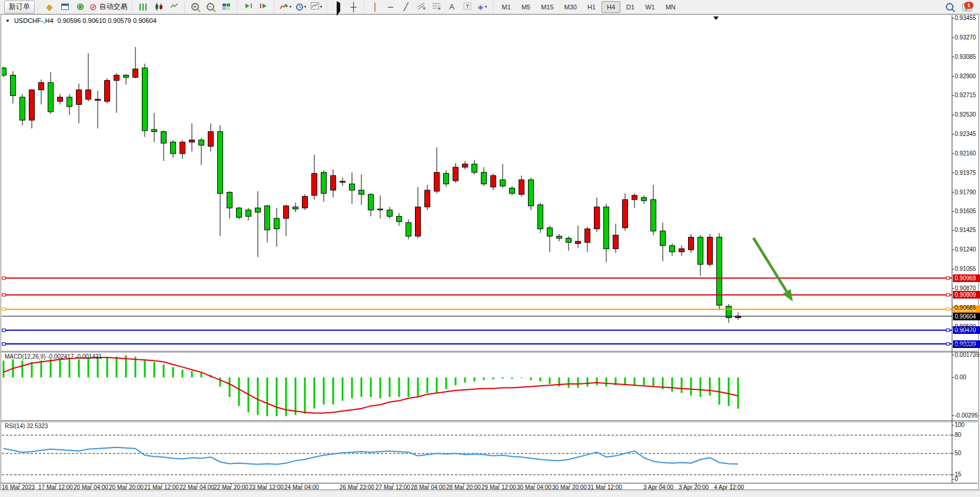 This screenshot has height=497, width=980. What do you see at coordinates (547, 7) in the screenshot?
I see `timeframe-button-m15: M15` at bounding box center [547, 7].